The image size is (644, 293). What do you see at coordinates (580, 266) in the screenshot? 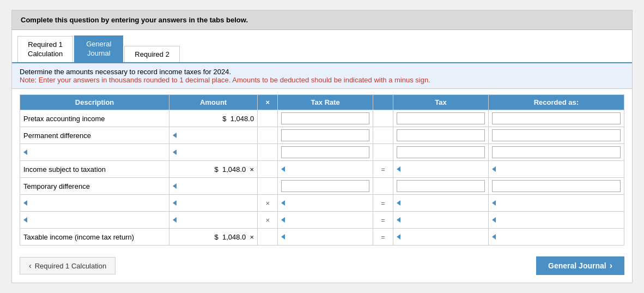
I see `forward-button: General Journal ›` at bounding box center [580, 266].